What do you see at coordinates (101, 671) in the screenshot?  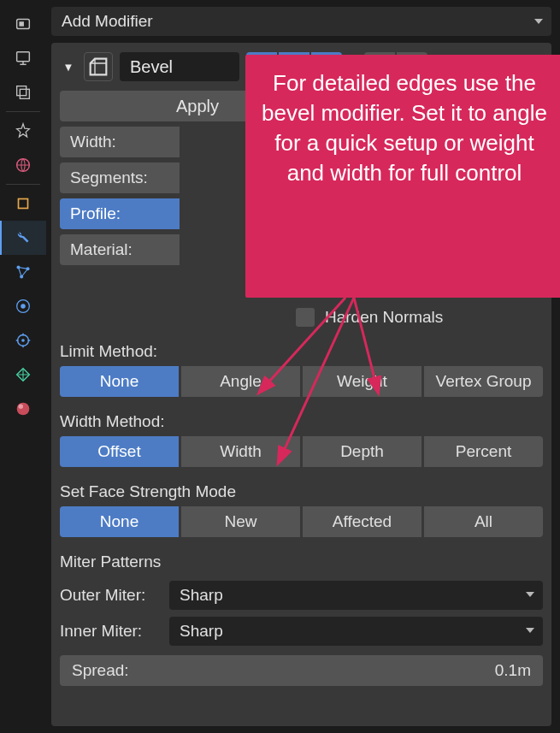 I see `spread-label: Spread:` at bounding box center [101, 671].